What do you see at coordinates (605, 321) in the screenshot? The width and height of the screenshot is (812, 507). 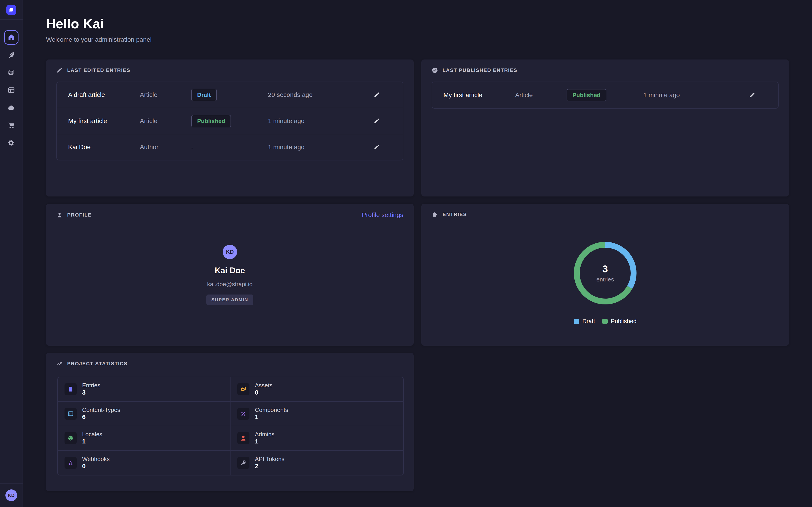 I see `chart-legend: Draft Published` at bounding box center [605, 321].